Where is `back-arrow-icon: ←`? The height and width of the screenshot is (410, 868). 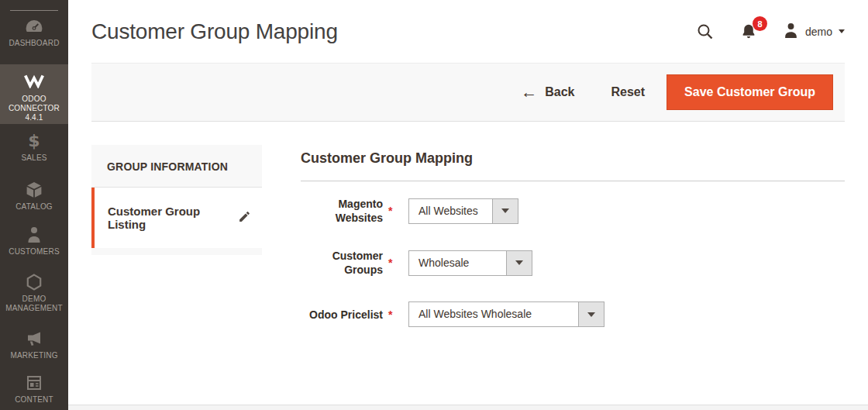 back-arrow-icon: ← is located at coordinates (529, 92).